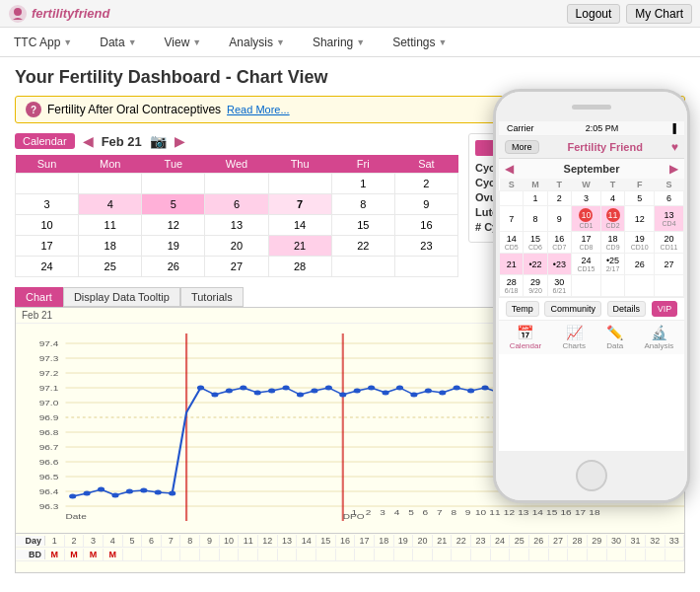  Describe the element at coordinates (674, 147) in the screenshot. I see `phone-heart-icon: ♥` at that location.